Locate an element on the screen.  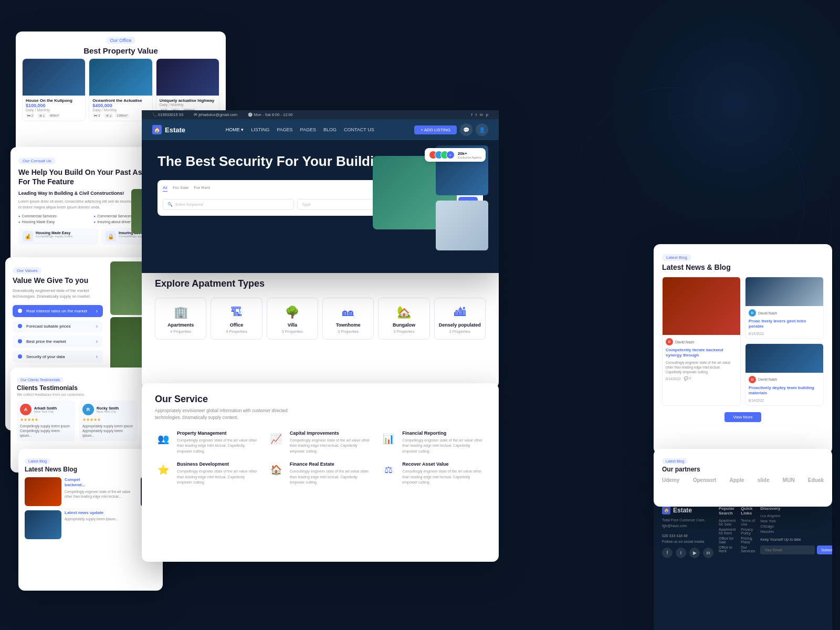
nav-link-pages2: PAGES is located at coordinates (308, 130).